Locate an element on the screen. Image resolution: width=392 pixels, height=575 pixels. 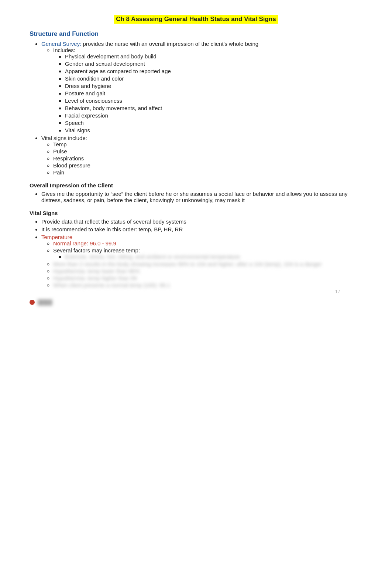
list-item: Level of consciousness is located at coordinates (214, 101).